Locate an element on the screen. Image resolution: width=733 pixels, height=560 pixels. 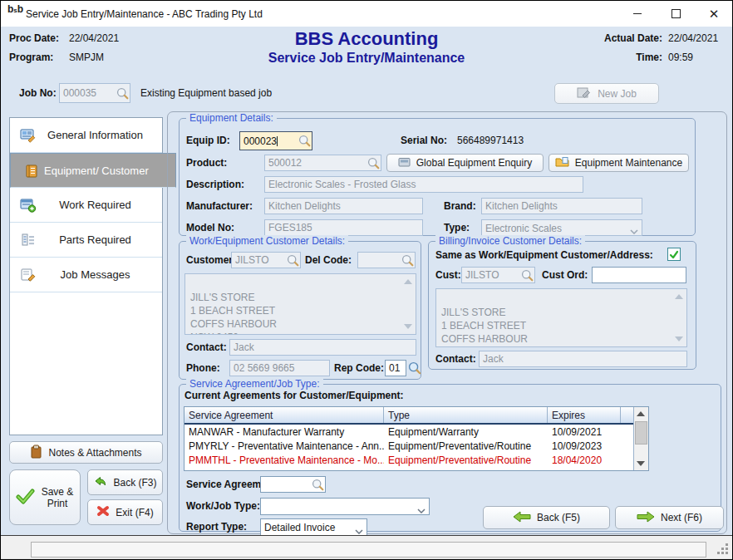
rep-code-field: 01 is located at coordinates (396, 368).